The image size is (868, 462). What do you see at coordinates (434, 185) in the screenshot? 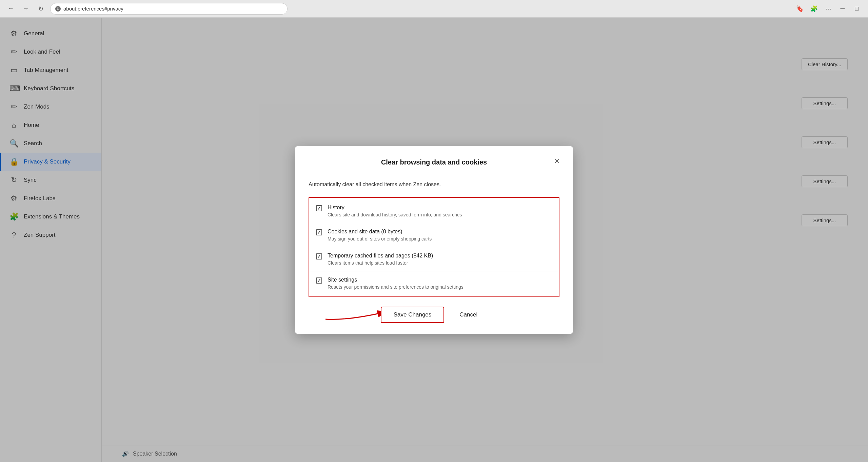
I see `dialog-subtitle: Automatically clear all checked items wh…` at bounding box center [434, 185].